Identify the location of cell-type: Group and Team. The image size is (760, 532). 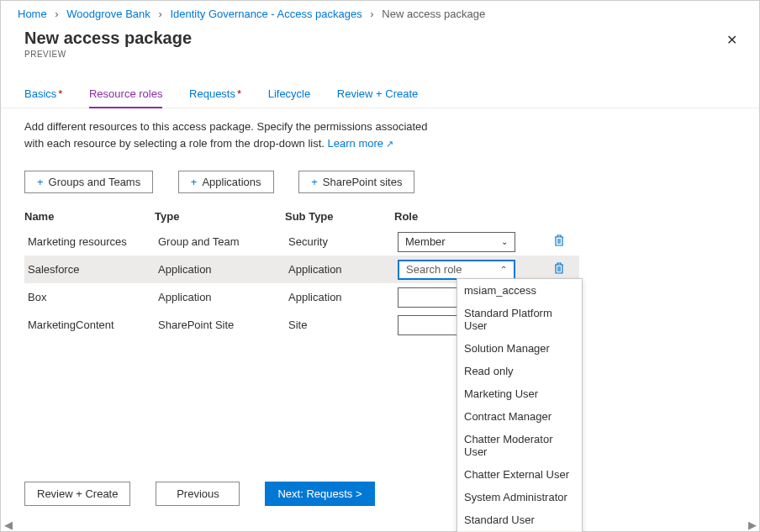
(224, 242).